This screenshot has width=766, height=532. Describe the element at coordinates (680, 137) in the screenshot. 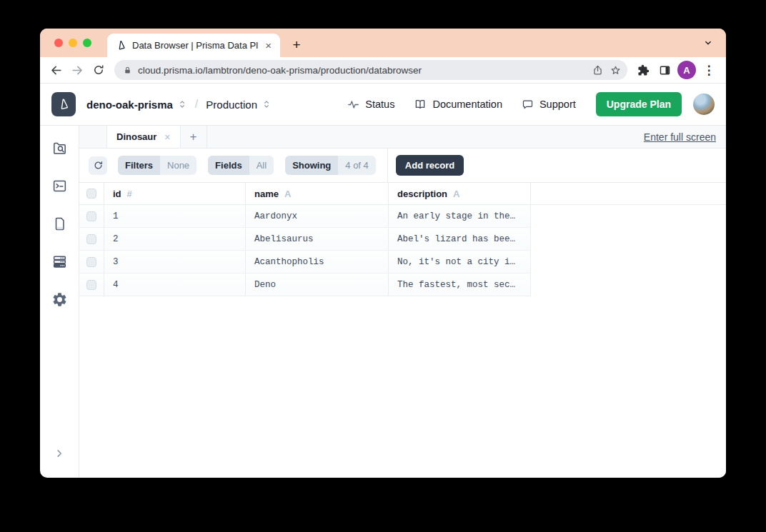

I see `enter-fullscreen-link: Enter full screen` at that location.